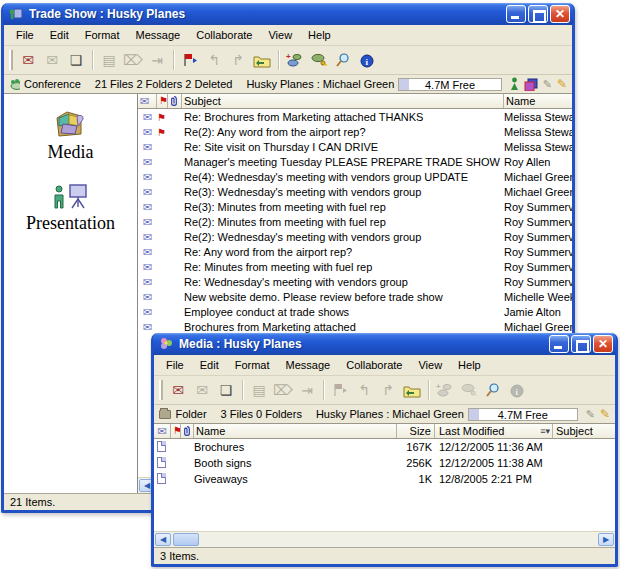 This screenshot has height=569, width=620. Describe the element at coordinates (163, 540) in the screenshot. I see `scroll-left-button: ◀` at that location.